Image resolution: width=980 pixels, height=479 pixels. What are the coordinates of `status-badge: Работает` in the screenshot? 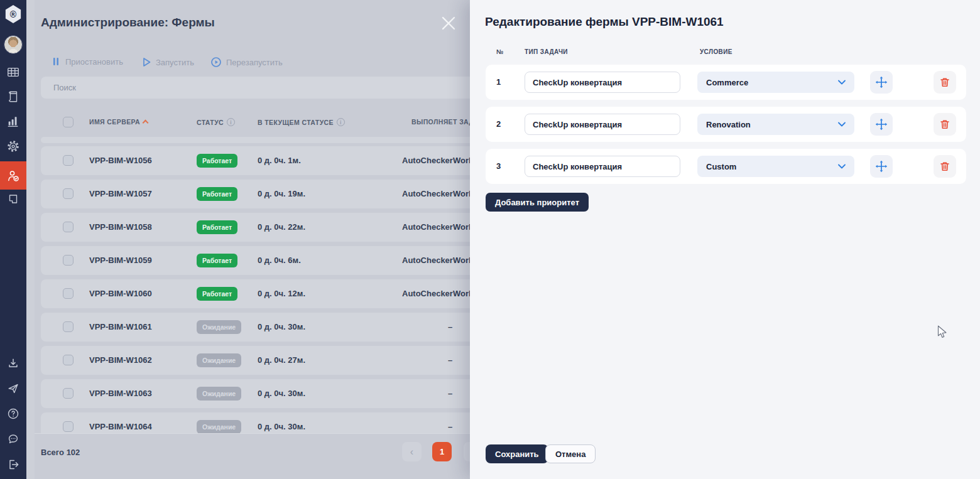 It's located at (217, 161).